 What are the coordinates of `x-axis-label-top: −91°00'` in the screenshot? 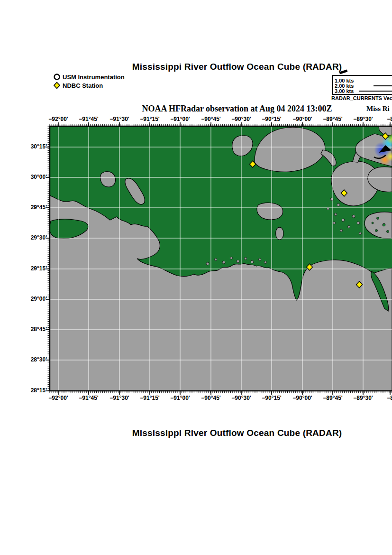 It's located at (180, 119).